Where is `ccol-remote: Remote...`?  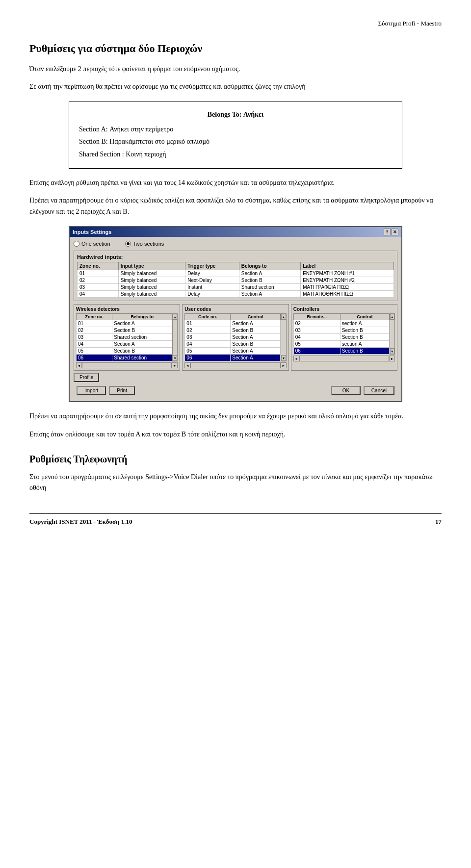 ccol-remote: Remote... is located at coordinates (317, 317).